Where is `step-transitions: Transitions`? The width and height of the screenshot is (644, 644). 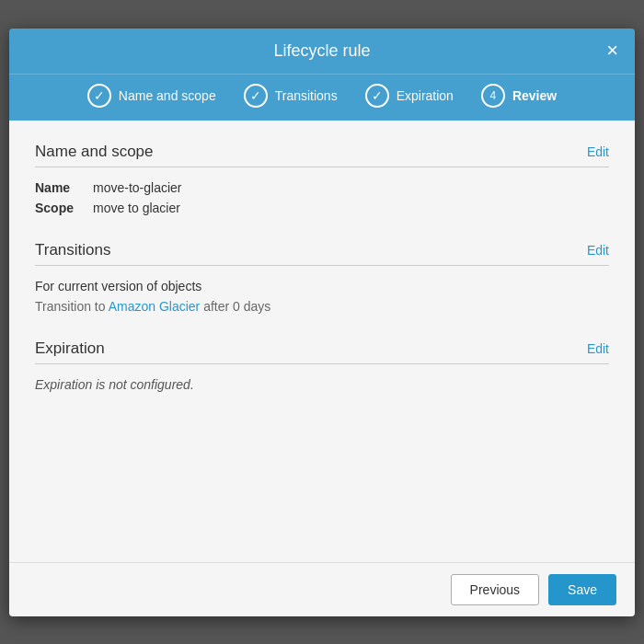 step-transitions: Transitions is located at coordinates (291, 96).